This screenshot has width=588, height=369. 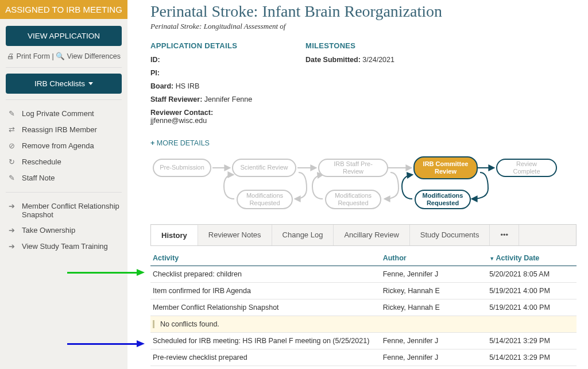 What do you see at coordinates (303, 235) in the screenshot?
I see `tab-change-log: Change Log` at bounding box center [303, 235].